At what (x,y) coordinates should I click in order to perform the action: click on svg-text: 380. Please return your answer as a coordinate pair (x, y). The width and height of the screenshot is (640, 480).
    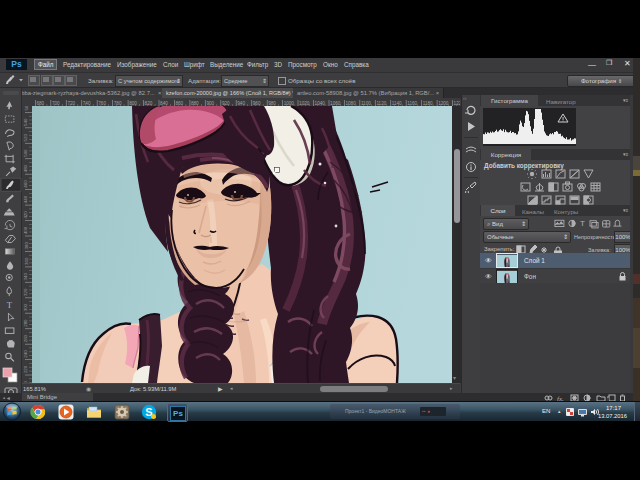
    Looking at the image, I should click on (26, 246).